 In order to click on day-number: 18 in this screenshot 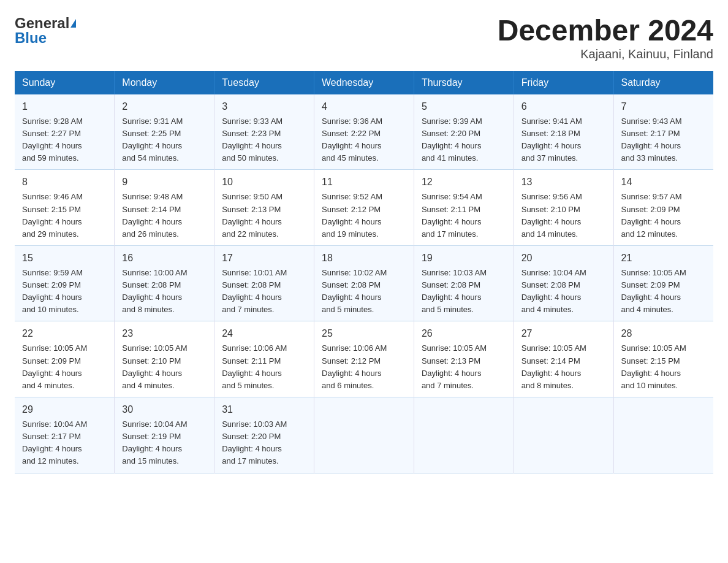, I will do `click(364, 258)`.